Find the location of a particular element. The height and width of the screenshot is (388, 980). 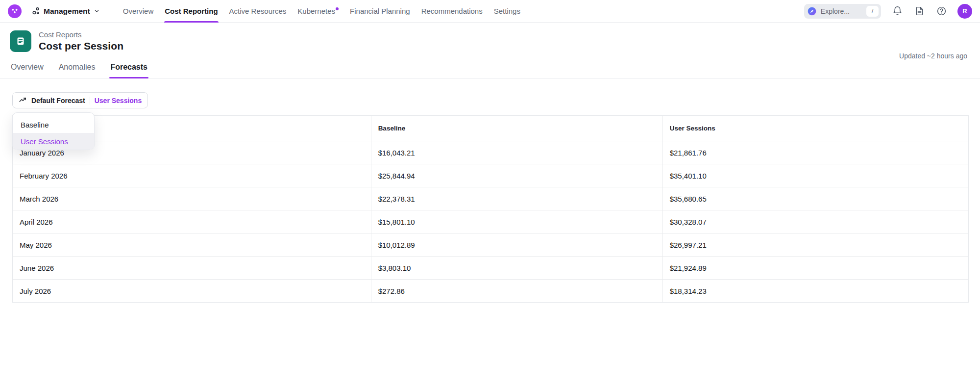

nav-item-kubernetes-label: Kubernetes is located at coordinates (317, 11).